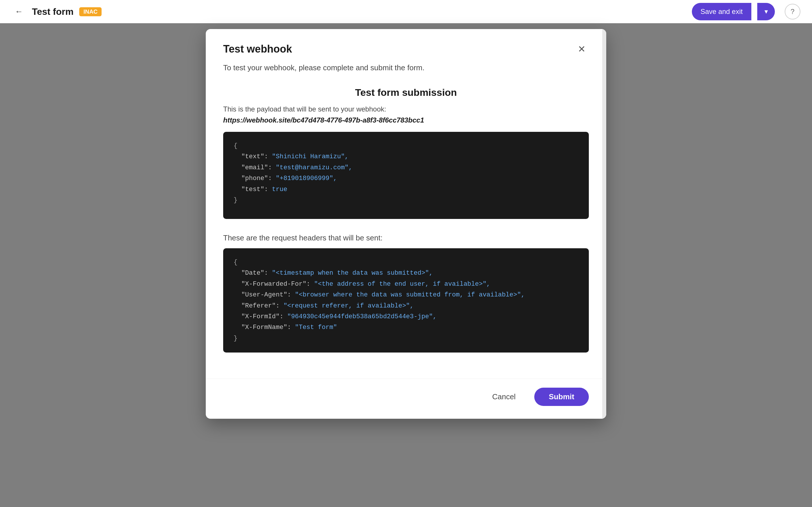  I want to click on payload-line3-val: "+819018906999",, so click(306, 178).